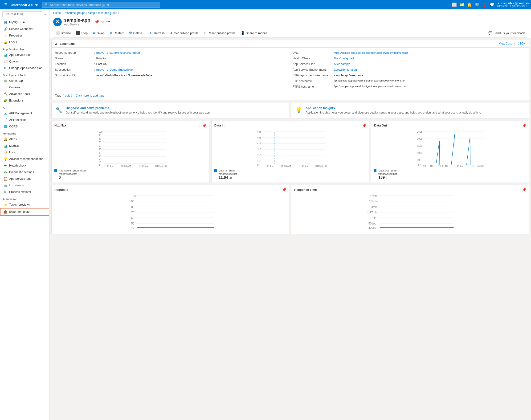 The height and width of the screenshot is (420, 531). I want to click on json-link: JSON, so click(522, 44).